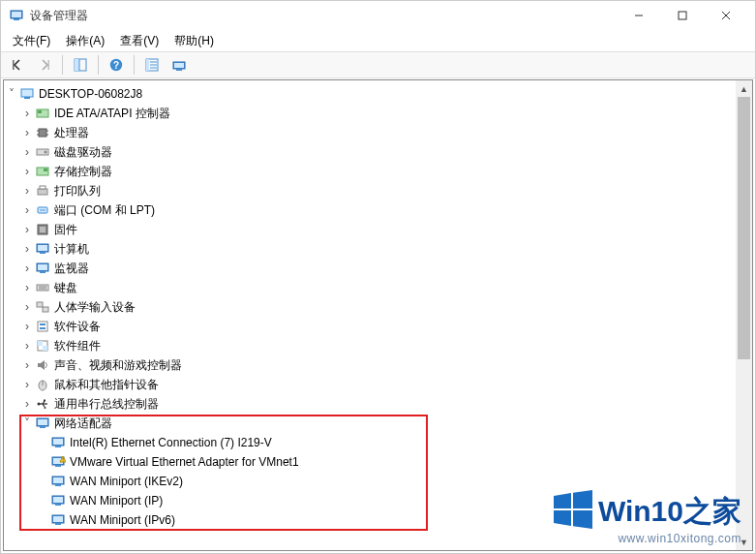 This screenshot has height=554, width=756. Describe the element at coordinates (105, 211) in the screenshot. I see `tree-label: 端口 (COM 和 LPT)` at that location.